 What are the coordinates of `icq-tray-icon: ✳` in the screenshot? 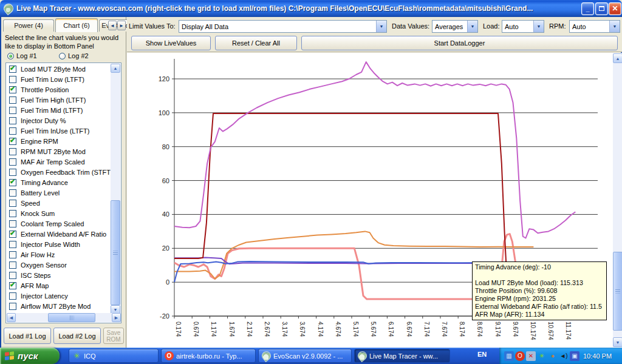 It's located at (542, 356).